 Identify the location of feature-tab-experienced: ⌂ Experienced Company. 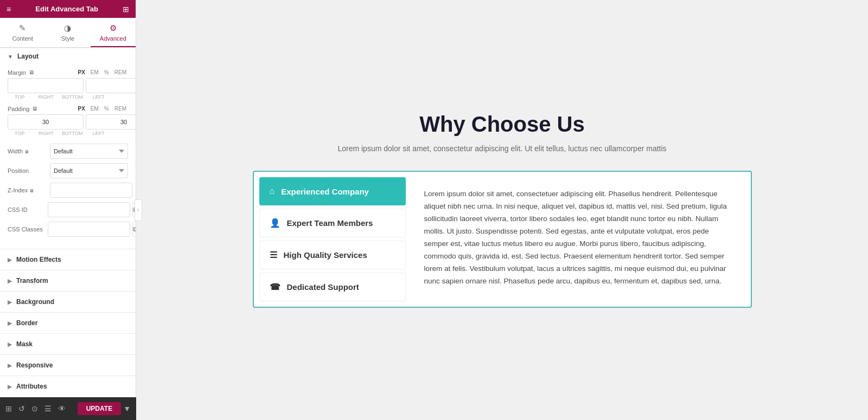
(333, 191).